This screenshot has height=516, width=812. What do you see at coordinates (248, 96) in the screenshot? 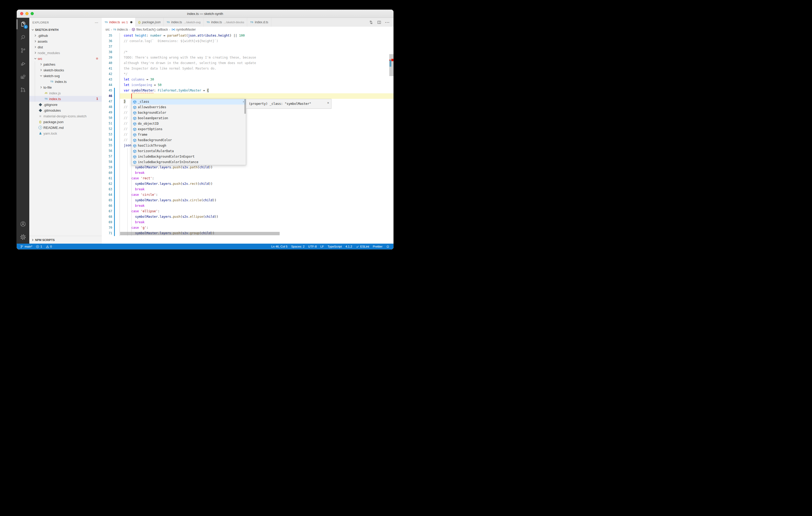
I see `code-line-46: 46` at bounding box center [248, 96].